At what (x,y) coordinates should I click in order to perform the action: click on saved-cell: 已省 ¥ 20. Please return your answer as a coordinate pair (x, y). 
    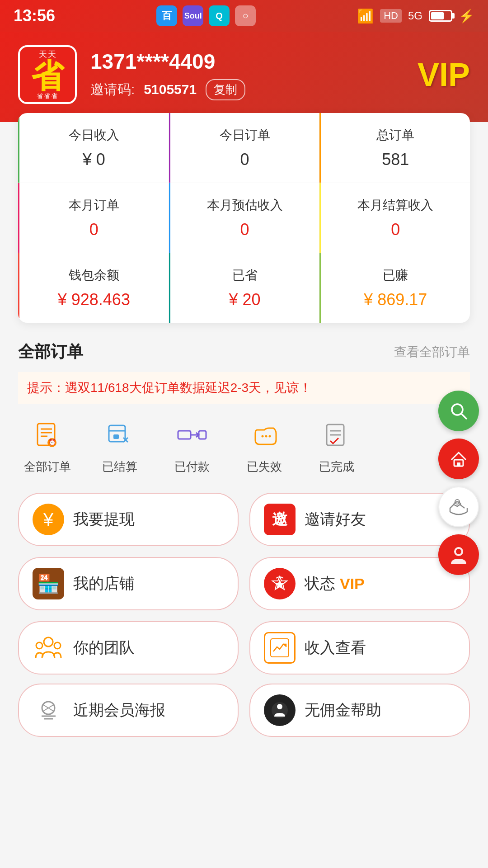
    Looking at the image, I should click on (244, 288).